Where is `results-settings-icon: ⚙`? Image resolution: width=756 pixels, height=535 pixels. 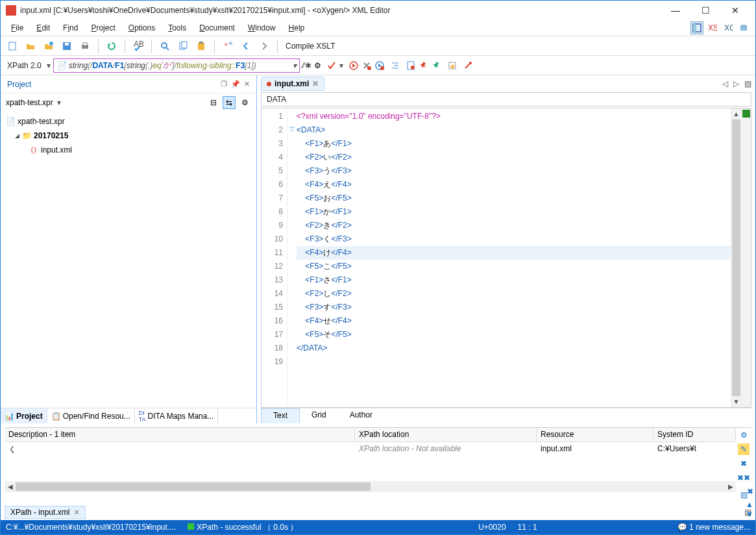
results-settings-icon: ⚙ is located at coordinates (744, 435).